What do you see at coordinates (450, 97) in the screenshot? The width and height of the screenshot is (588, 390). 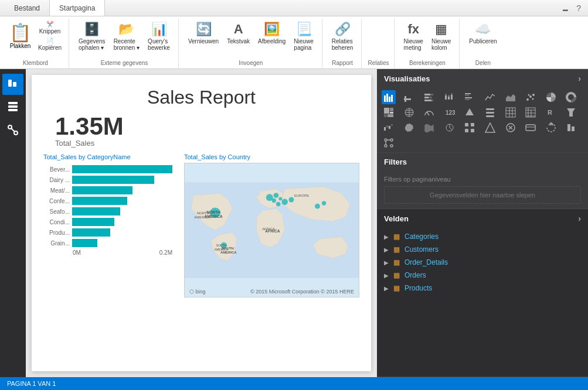 I see `viz-stacked-col-icon` at bounding box center [450, 97].